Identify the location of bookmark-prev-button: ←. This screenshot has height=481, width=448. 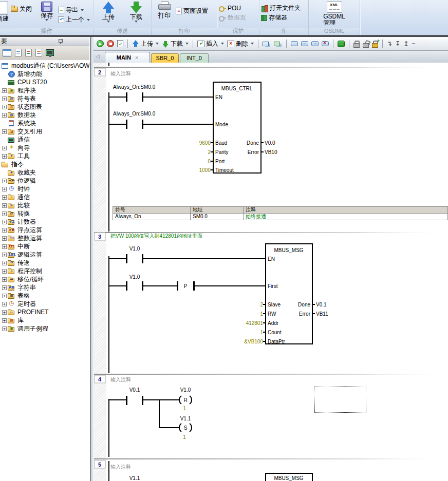
(305, 44).